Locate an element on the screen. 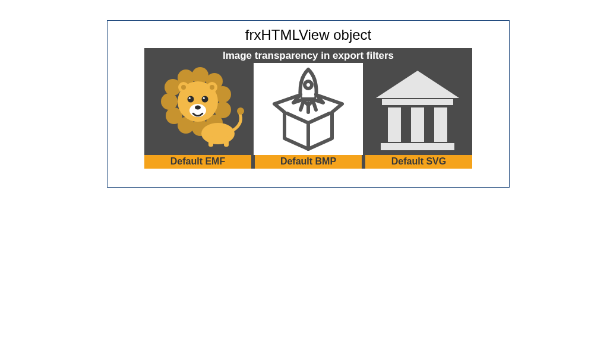 The height and width of the screenshot is (364, 610). panel-heading: Image transparency in export filters is located at coordinates (308, 56).